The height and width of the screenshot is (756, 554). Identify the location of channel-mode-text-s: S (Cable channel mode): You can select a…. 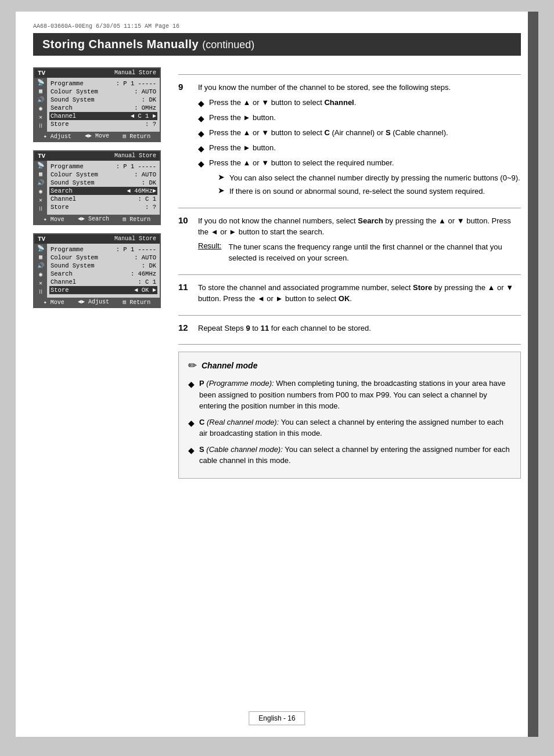
(355, 455).